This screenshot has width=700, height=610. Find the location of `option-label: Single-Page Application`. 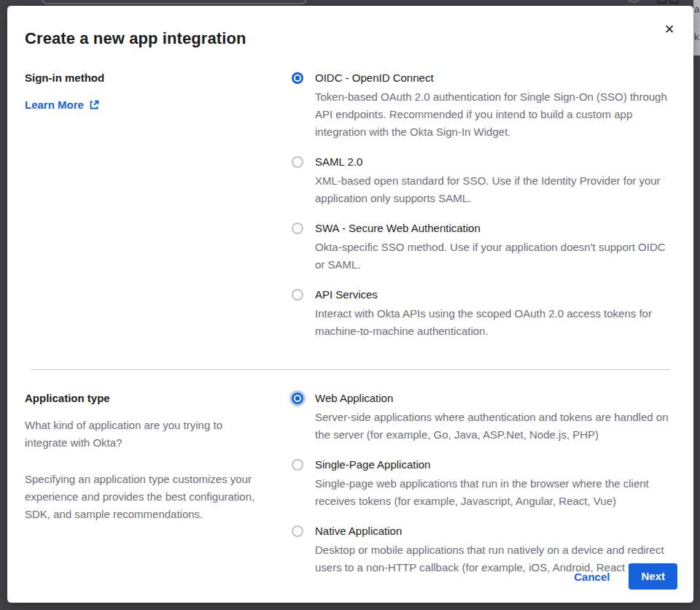

option-label: Single-Page Application is located at coordinates (496, 465).